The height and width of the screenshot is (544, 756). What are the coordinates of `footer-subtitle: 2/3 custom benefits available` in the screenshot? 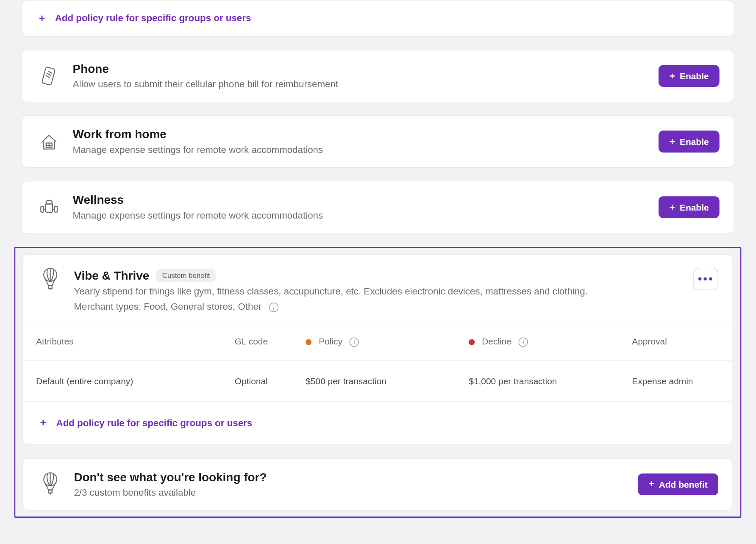 It's located at (350, 492).